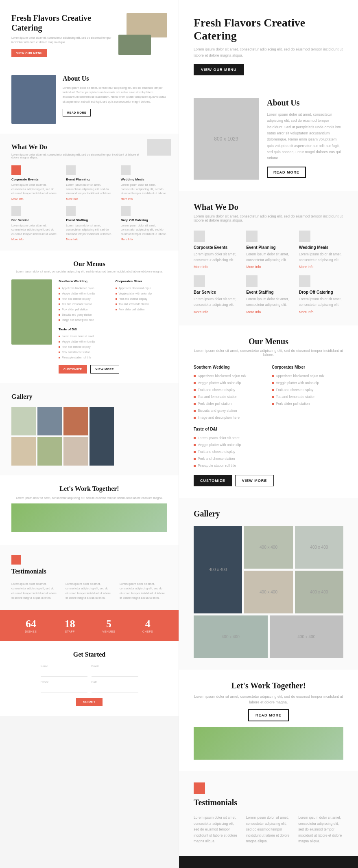 This screenshot has height=868, width=358. What do you see at coordinates (31, 626) in the screenshot?
I see `left-stat-1: 64 DISHES` at bounding box center [31, 626].